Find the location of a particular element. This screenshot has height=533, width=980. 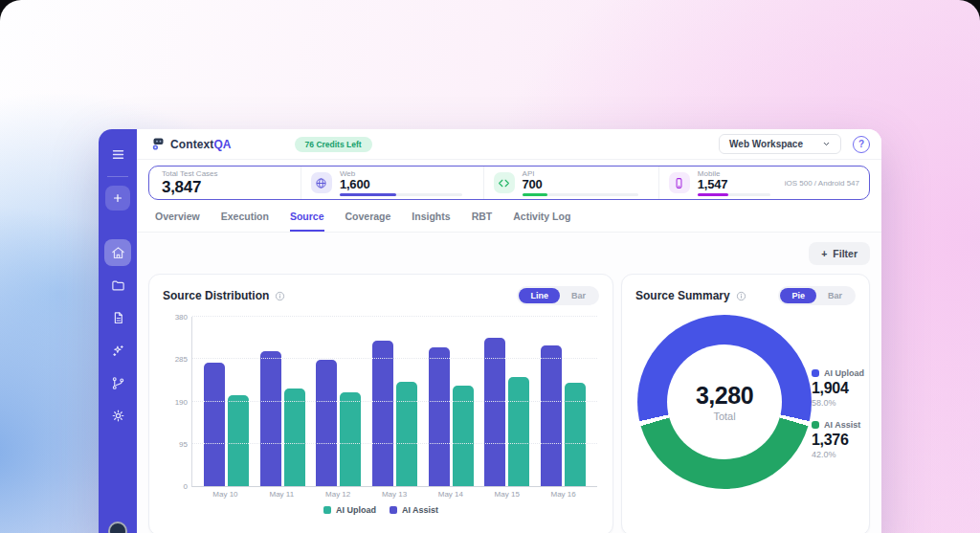

sidebar is located at coordinates (118, 331).